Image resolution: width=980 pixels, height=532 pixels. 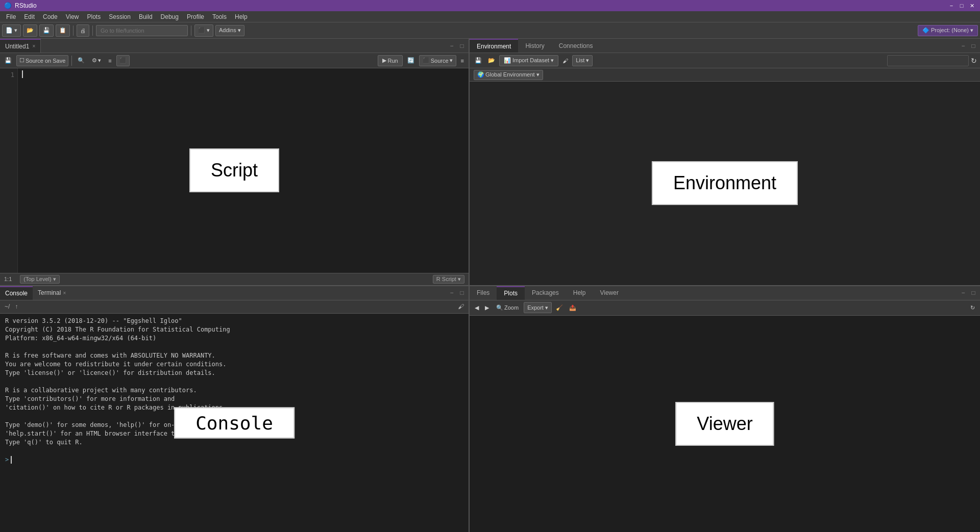 I want to click on viewer-export-button: Export ▾, so click(x=538, y=308).